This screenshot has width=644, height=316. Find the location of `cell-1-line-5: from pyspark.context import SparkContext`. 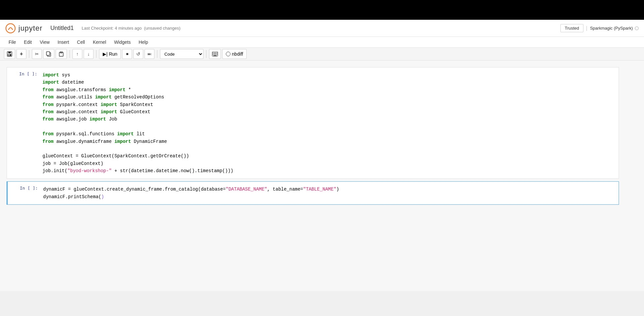

cell-1-line-5: from pyspark.context import SparkContext is located at coordinates (329, 105).